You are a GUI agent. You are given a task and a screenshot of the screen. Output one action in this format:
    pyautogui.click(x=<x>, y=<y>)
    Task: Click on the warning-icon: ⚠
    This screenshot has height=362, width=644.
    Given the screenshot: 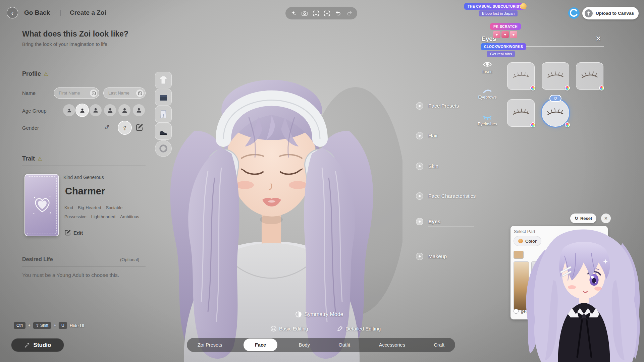 What is the action you would take?
    pyautogui.click(x=40, y=159)
    